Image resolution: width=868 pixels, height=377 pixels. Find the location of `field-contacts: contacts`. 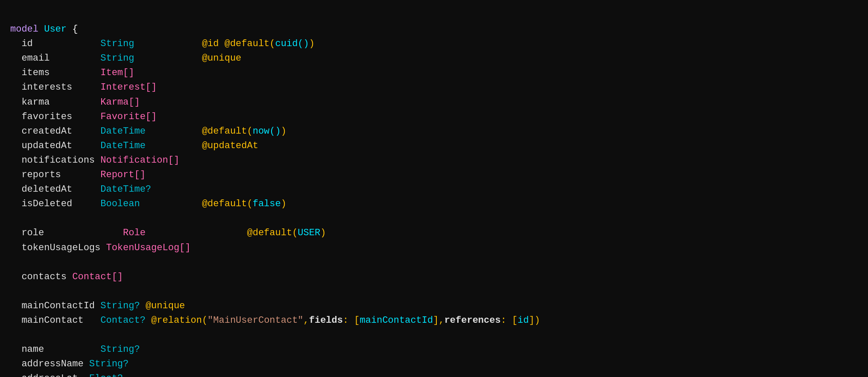

field-contacts: contacts is located at coordinates (47, 277).